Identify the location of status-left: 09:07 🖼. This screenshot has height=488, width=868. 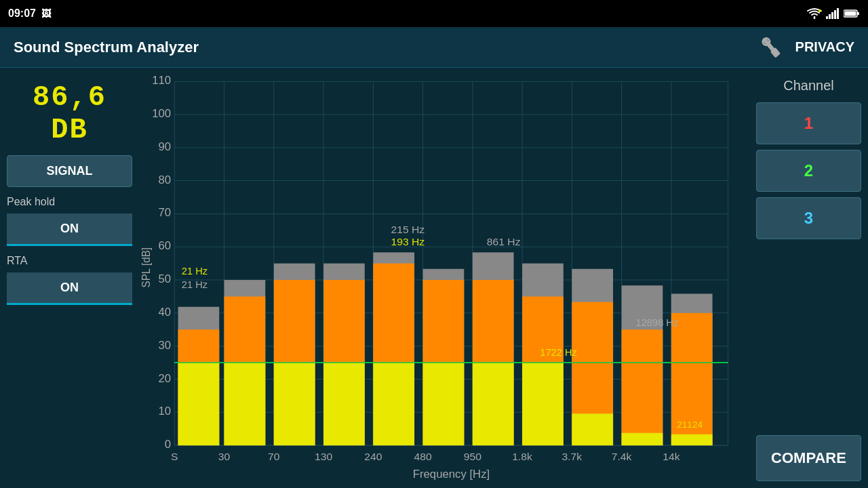
(30, 14).